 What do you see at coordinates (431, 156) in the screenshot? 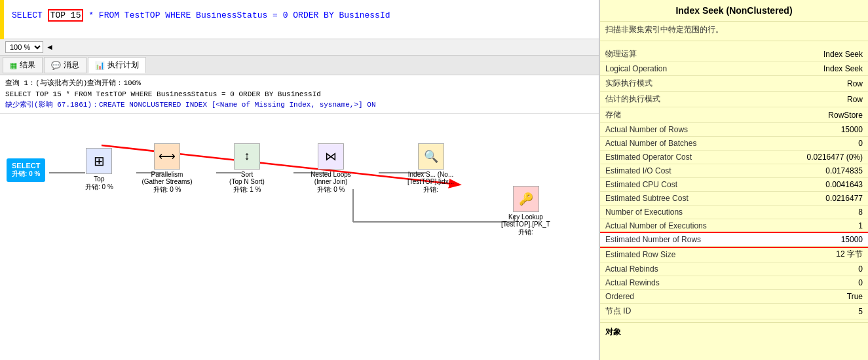
I see `index-seek-icon: 🔍` at bounding box center [431, 156].